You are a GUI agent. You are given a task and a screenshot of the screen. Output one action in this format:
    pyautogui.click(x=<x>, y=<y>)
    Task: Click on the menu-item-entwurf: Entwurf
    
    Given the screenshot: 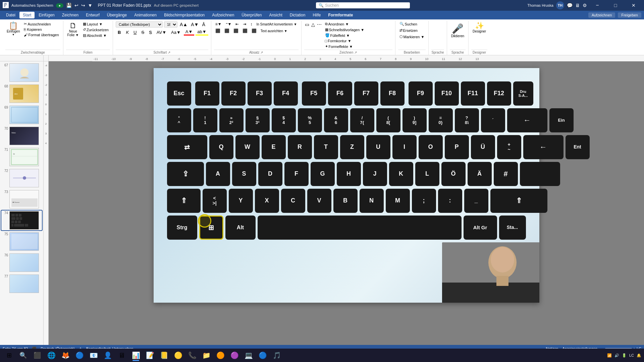 What is the action you would take?
    pyautogui.click(x=93, y=15)
    